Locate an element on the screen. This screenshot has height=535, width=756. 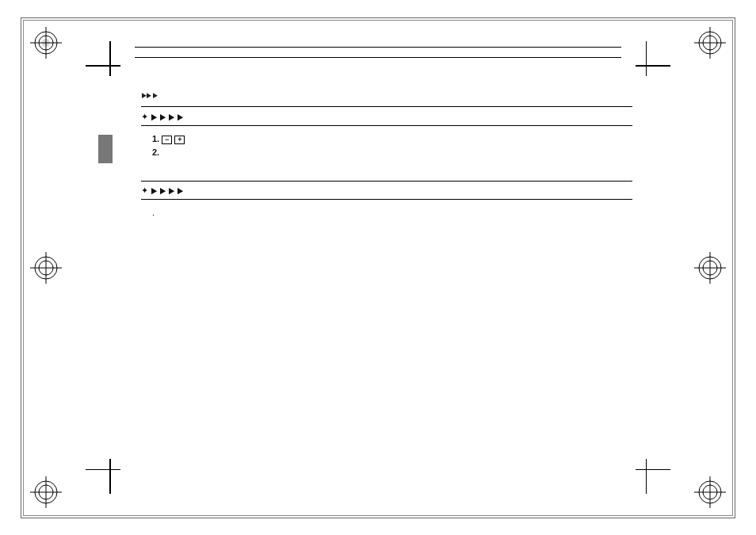
imposition-header is located at coordinates (378, 51).